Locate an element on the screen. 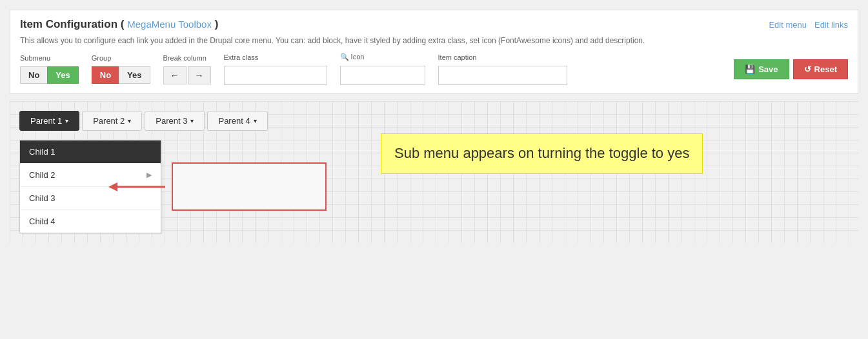 The height and width of the screenshot is (339, 868). edit-menu-link: Edit menu is located at coordinates (787, 24).